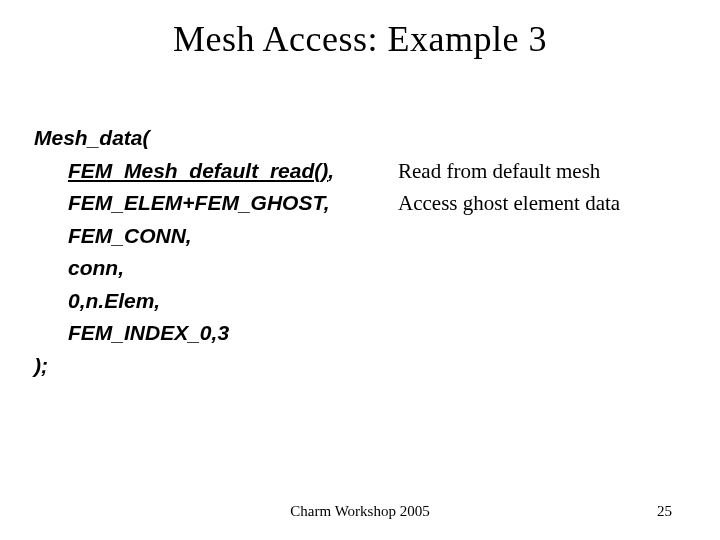 The height and width of the screenshot is (540, 720). Describe the element at coordinates (499, 172) in the screenshot. I see `annot-1: Read from default mesh` at that location.